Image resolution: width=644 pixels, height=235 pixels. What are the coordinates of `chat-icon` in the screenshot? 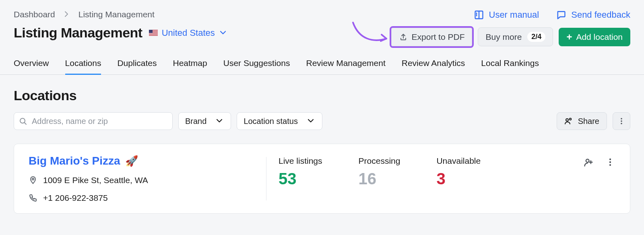 It's located at (561, 15).